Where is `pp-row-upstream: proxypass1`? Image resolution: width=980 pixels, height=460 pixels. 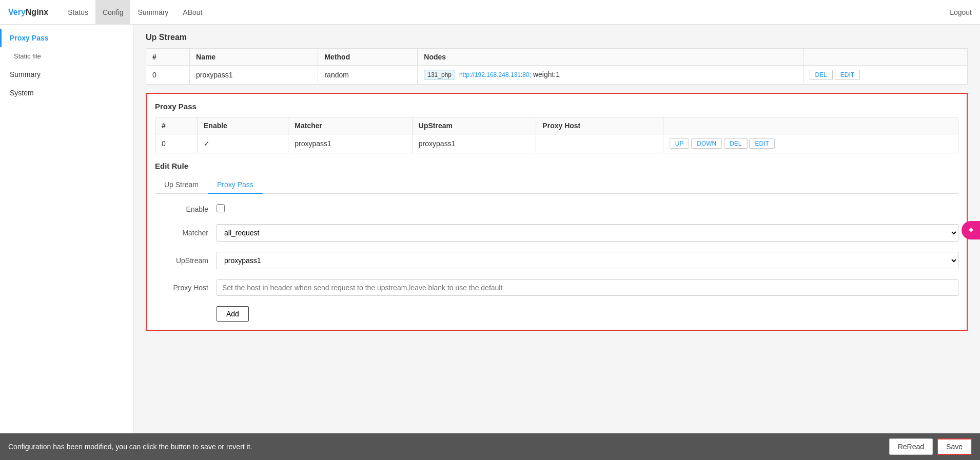 pp-row-upstream: proxypass1 is located at coordinates (474, 144).